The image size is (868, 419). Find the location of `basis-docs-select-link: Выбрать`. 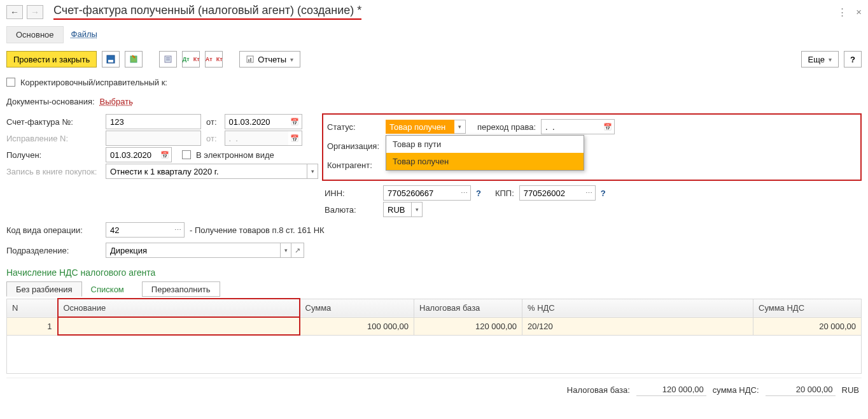

basis-docs-select-link: Выбрать is located at coordinates (116, 102).